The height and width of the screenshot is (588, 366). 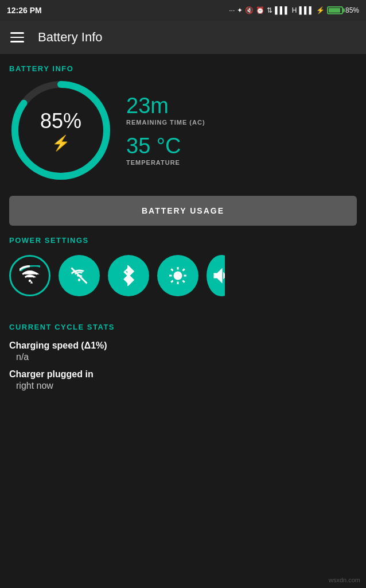 I want to click on temperature-stat: 35 °C TEMPERATURE, so click(x=242, y=150).